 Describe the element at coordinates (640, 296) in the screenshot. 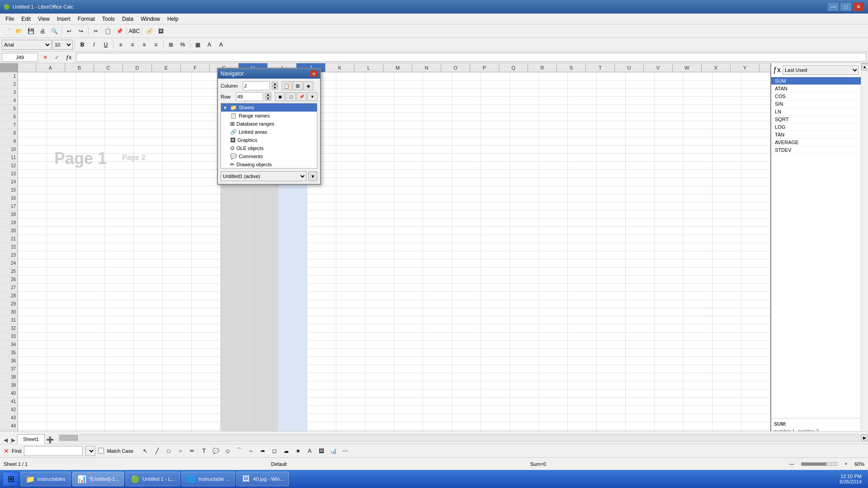

I see `cell-r28-c21` at that location.